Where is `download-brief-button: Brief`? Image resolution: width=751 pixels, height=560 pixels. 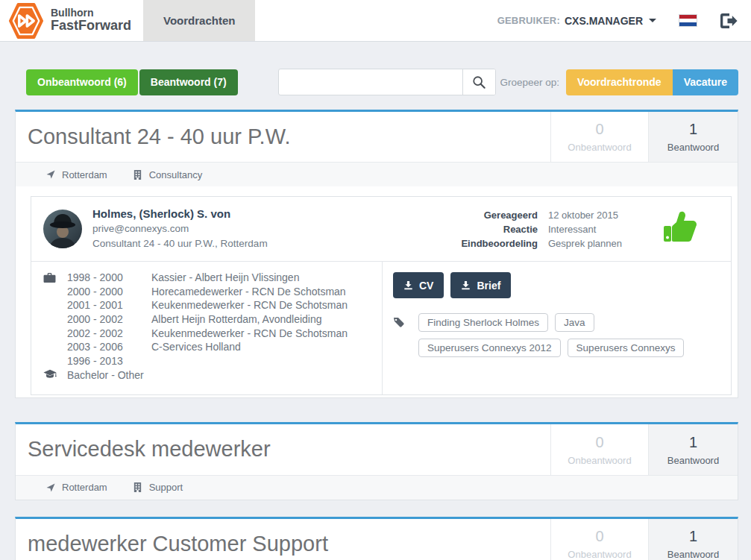 download-brief-button: Brief is located at coordinates (480, 285).